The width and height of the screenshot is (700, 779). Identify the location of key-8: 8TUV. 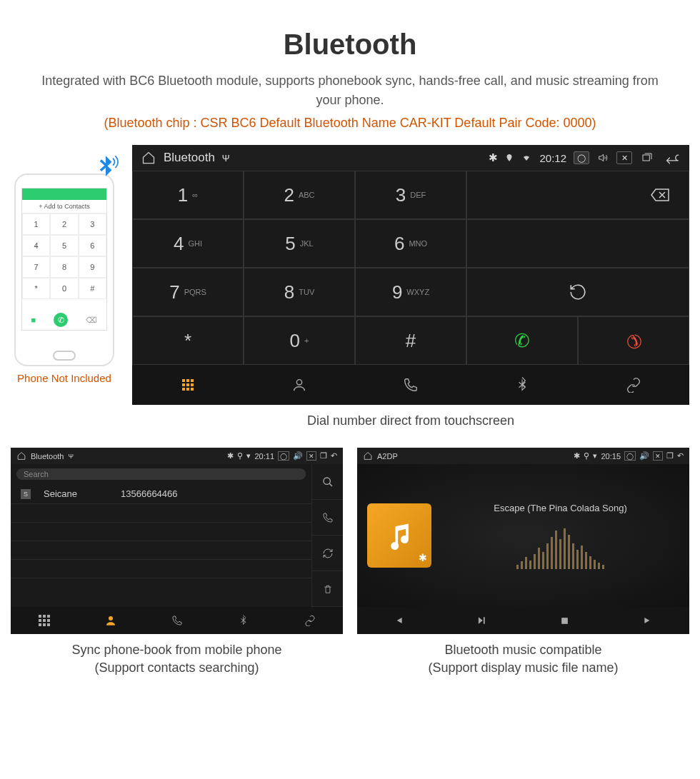
(299, 292).